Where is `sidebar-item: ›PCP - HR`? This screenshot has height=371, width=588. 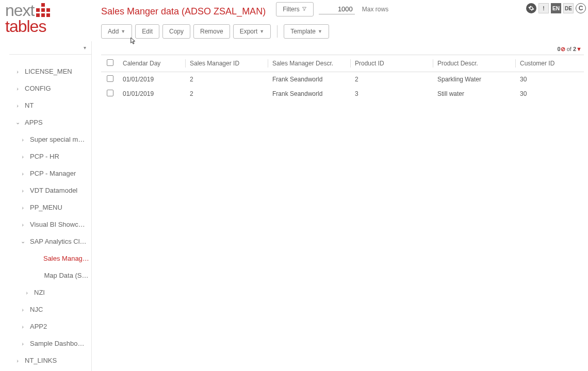
sidebar-item: ›PCP - HR is located at coordinates (45, 157).